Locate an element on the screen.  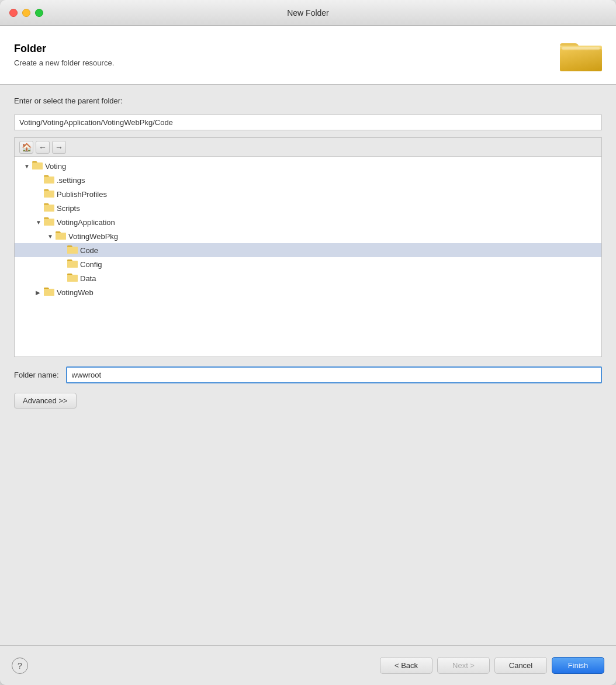
tree-item-votingapplication: ▼ VotingApplication is located at coordinates (308, 222).